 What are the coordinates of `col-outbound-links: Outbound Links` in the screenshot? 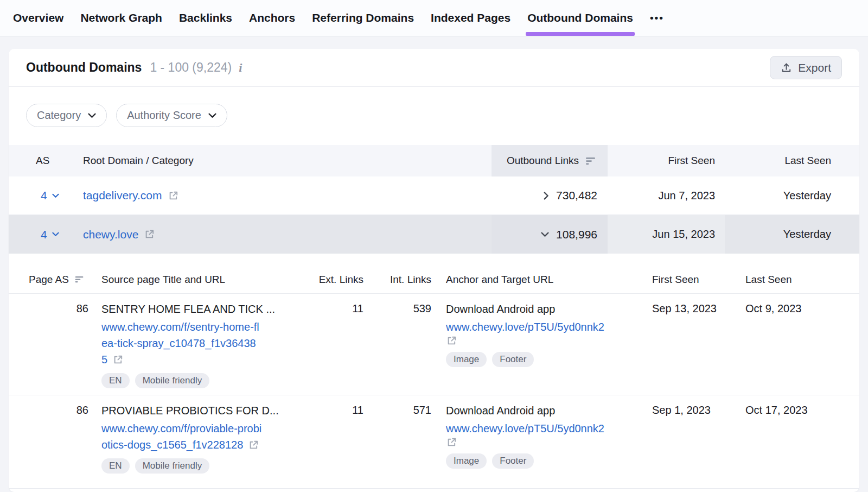 It's located at (550, 161).